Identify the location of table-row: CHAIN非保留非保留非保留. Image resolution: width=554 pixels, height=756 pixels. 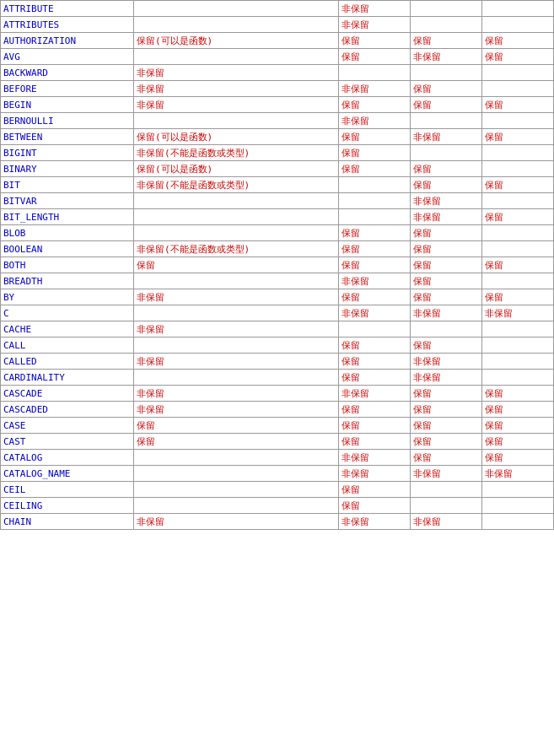
(277, 521).